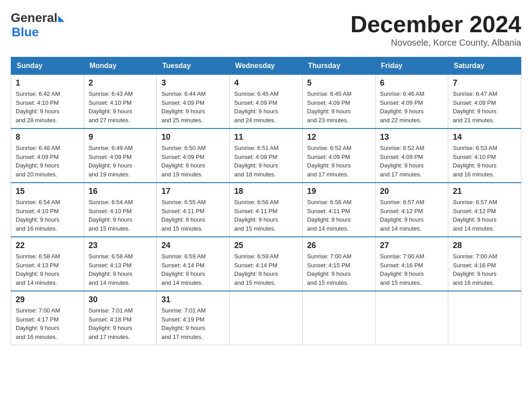 The height and width of the screenshot is (411, 532). I want to click on day-number: 27, so click(412, 245).